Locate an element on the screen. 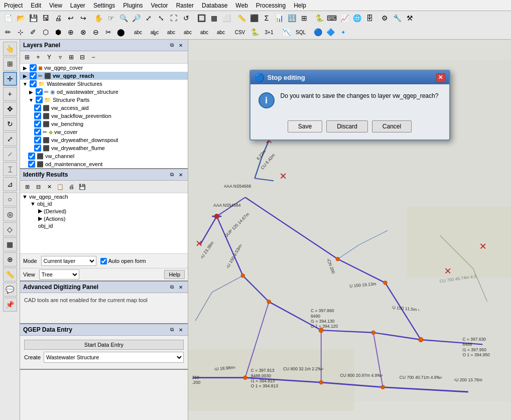 The image size is (511, 420). sum-btn: Σ is located at coordinates (267, 18).